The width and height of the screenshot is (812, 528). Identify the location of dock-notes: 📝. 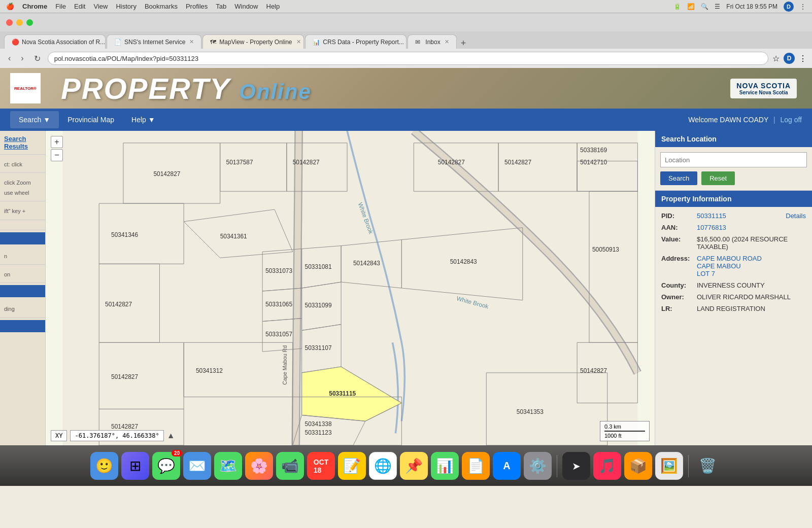
(352, 466).